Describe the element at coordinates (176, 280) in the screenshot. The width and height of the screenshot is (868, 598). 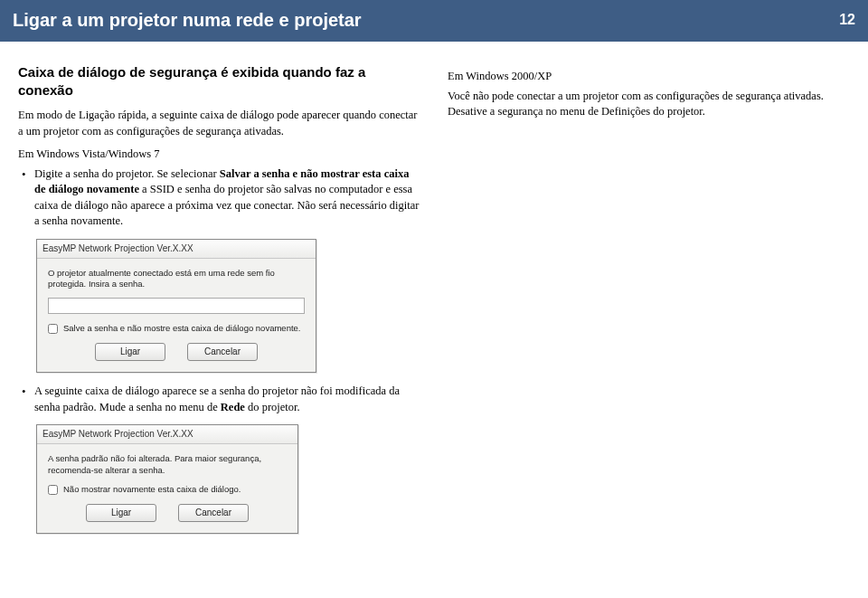
I see `dialog-message: O projetor atualmente conectado está em …` at that location.